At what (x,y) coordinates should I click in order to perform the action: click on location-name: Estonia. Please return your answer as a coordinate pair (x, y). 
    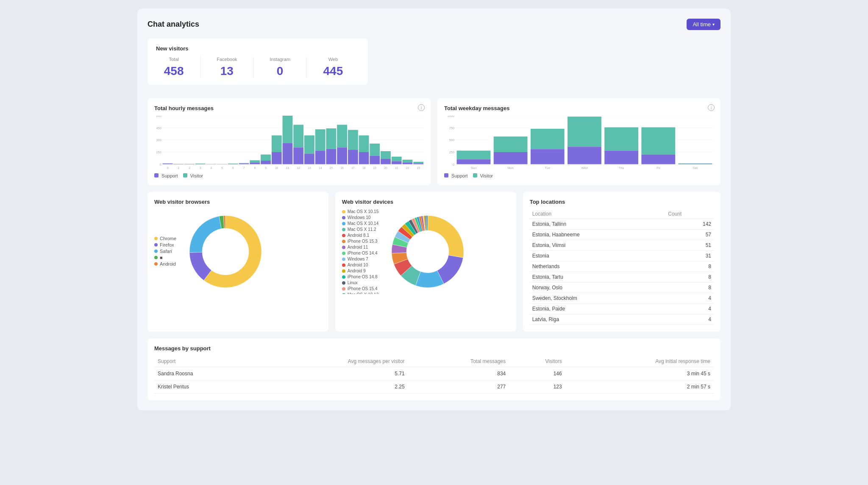
    Looking at the image, I should click on (598, 256).